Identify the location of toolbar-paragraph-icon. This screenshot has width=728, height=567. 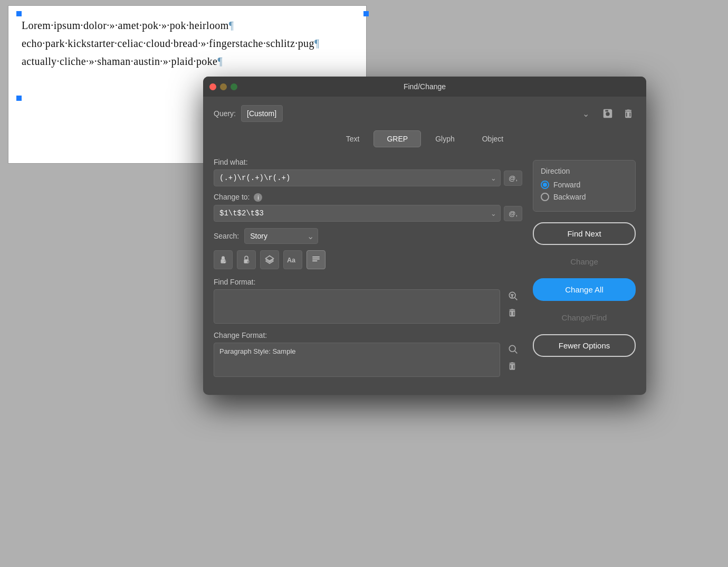
(316, 260).